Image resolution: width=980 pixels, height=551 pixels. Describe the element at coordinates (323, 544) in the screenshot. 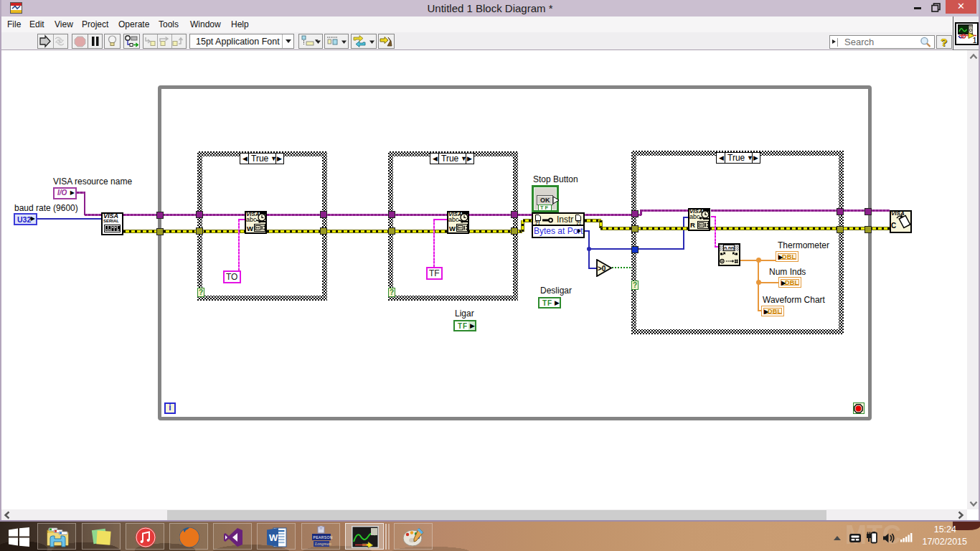

I see `svg-text: Longman` at that location.